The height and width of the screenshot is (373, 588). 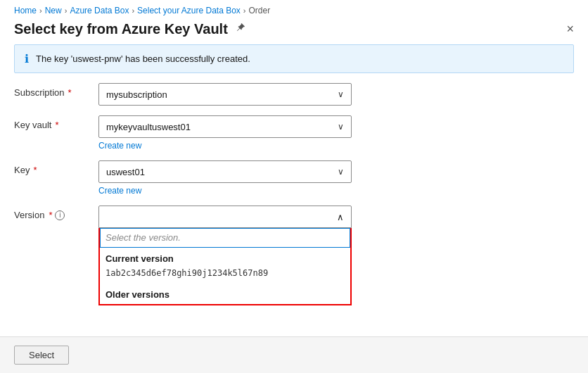 What do you see at coordinates (225, 258) in the screenshot?
I see `current-version-label: Current version` at bounding box center [225, 258].